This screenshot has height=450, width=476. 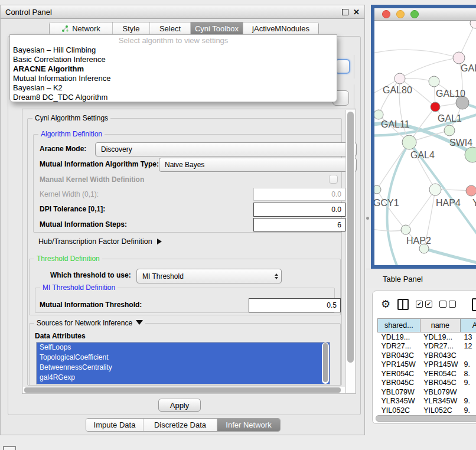 What do you see at coordinates (350, 252) in the screenshot?
I see `settings-vertical-scrollbar` at bounding box center [350, 252].